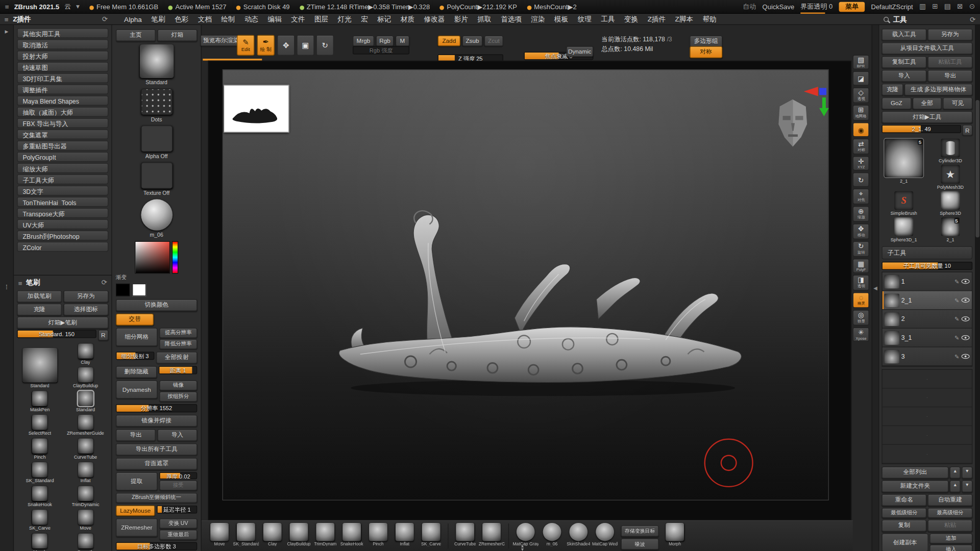 This screenshot has width=980, height=551. What do you see at coordinates (40, 497) in the screenshot?
I see `brush-item: SnakeHook` at bounding box center [40, 497].